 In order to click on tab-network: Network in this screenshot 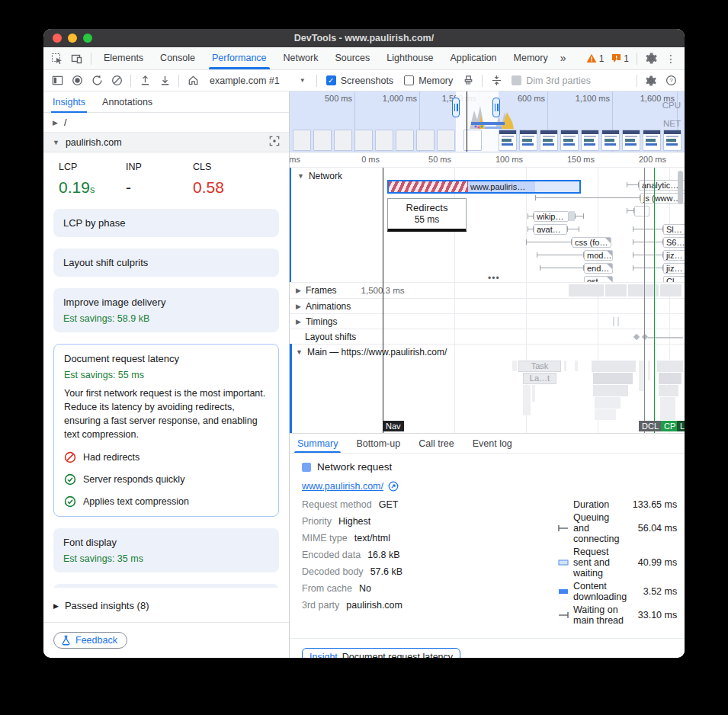, I will do `click(301, 58)`.